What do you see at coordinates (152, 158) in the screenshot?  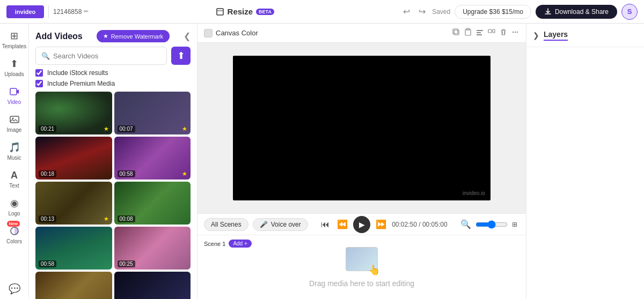 I see `video-thumb: 00:58 ★` at bounding box center [152, 158].